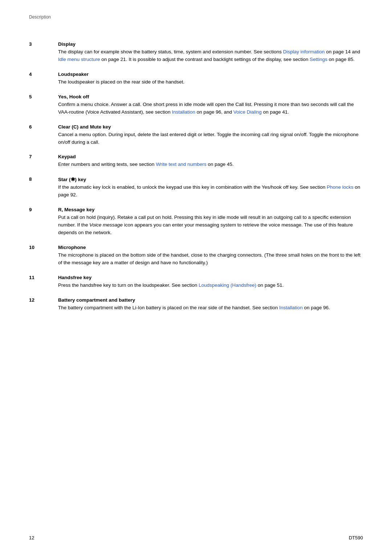 This screenshot has height=555, width=392. Describe the element at coordinates (128, 285) in the screenshot. I see `body-text: Press the handsfree key to turn on the l…` at that location.